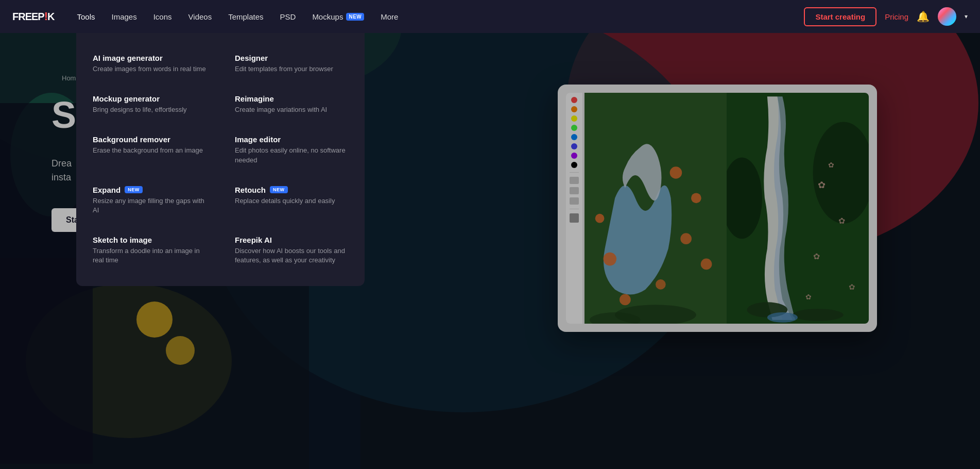 This screenshot has height=469, width=980. Describe the element at coordinates (149, 240) in the screenshot. I see `menu-item-title: Sketch to image` at that location.